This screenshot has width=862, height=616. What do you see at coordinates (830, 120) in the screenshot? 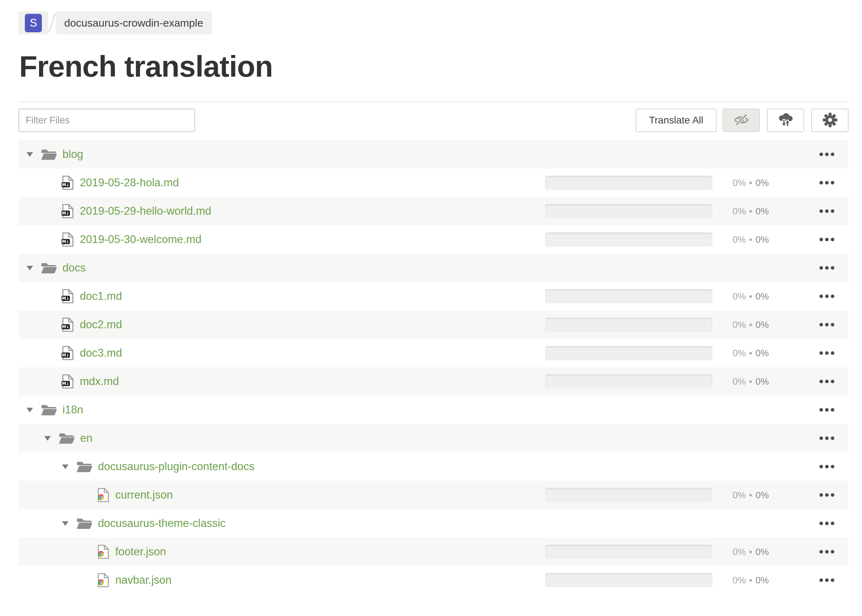
I see `settings-button` at bounding box center [830, 120].